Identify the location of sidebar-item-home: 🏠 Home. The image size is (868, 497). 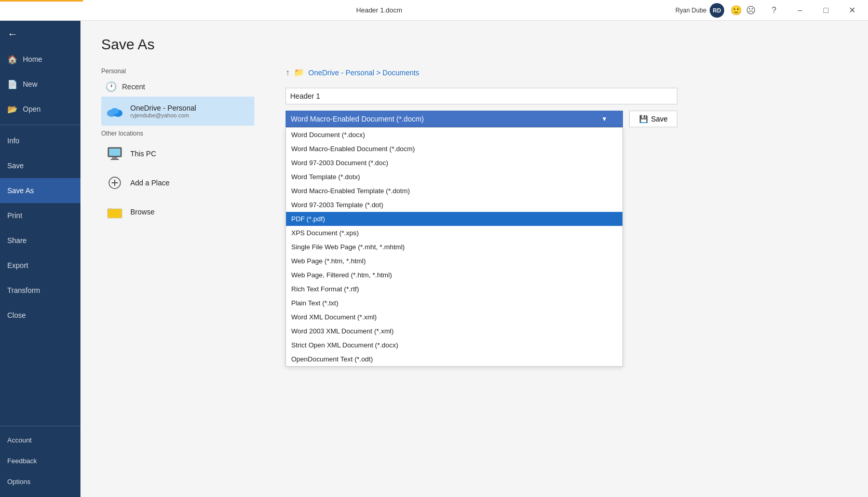
(40, 59).